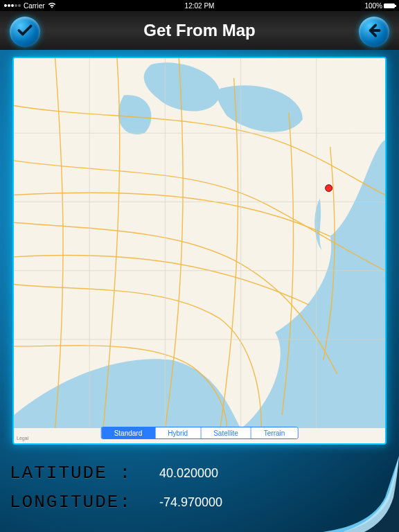  Describe the element at coordinates (22, 438) in the screenshot. I see `map-legal-label: Legal` at that location.